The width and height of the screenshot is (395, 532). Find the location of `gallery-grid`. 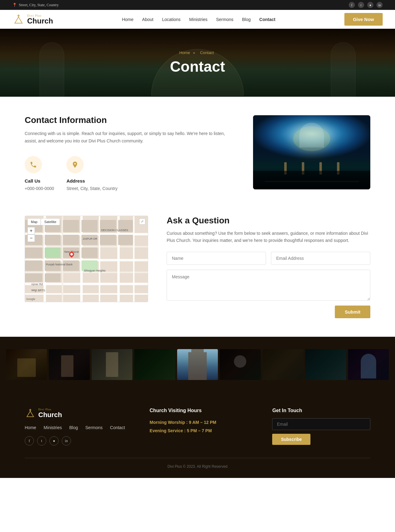

gallery-grid is located at coordinates (198, 365).